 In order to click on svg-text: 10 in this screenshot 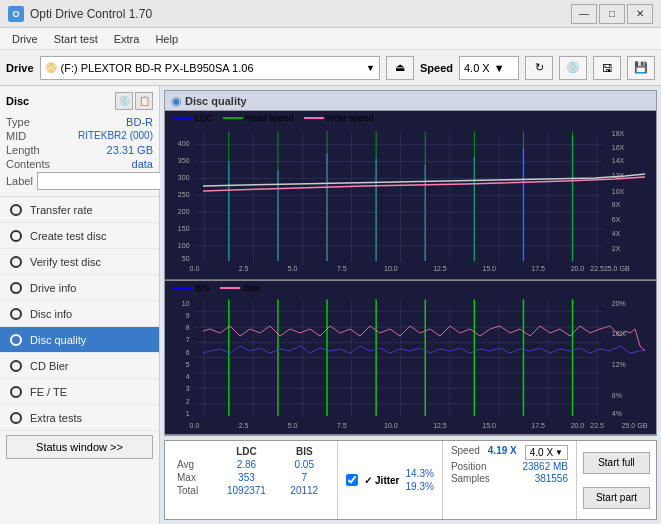, I will do `click(186, 302)`.